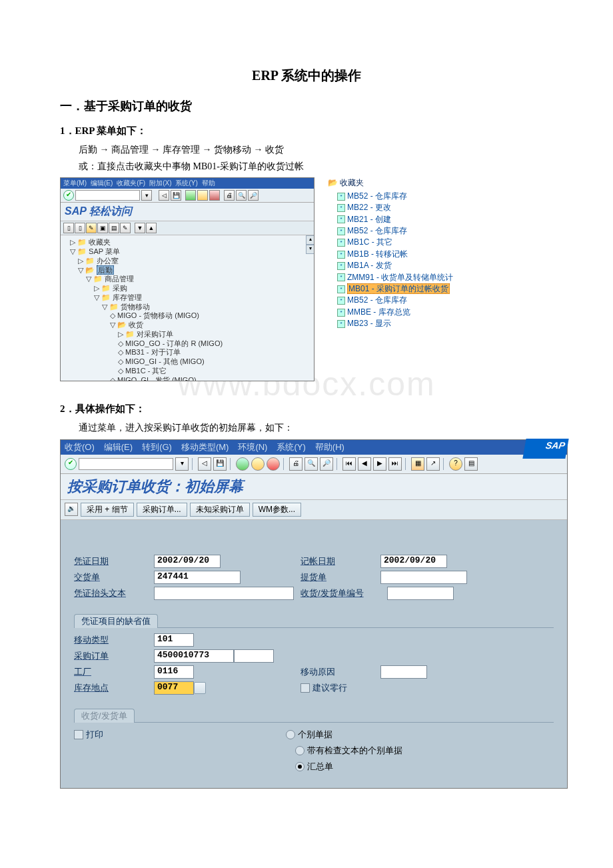  Describe the element at coordinates (310, 245) in the screenshot. I see `scrollbar: ▴ ▾` at that location.